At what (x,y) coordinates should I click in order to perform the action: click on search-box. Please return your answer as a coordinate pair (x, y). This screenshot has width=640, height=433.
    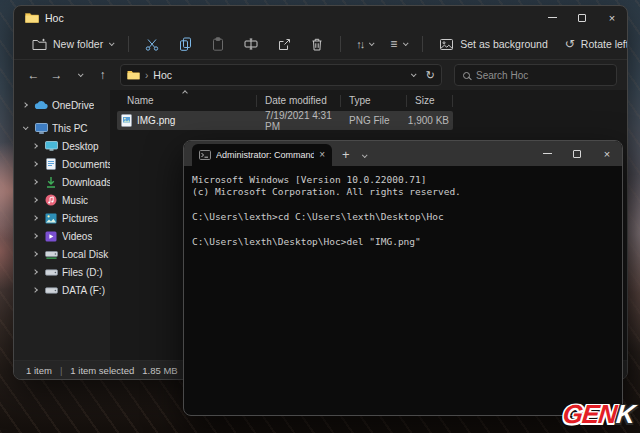
    Looking at the image, I should click on (536, 75).